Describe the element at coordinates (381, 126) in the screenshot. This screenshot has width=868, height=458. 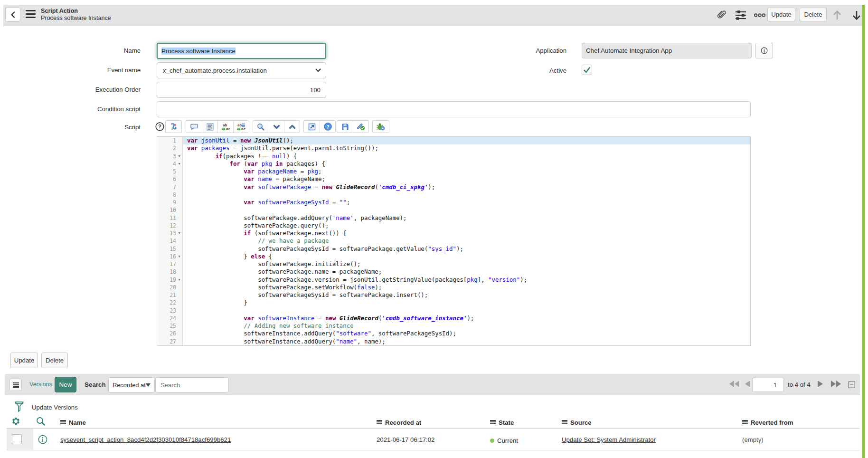
I see `debug-button` at that location.